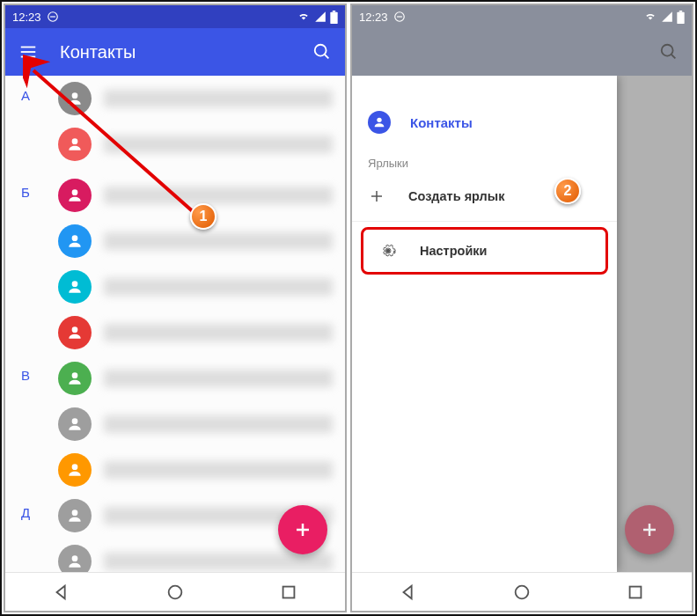  What do you see at coordinates (568, 191) in the screenshot?
I see `callout-badge-2: 2` at bounding box center [568, 191].